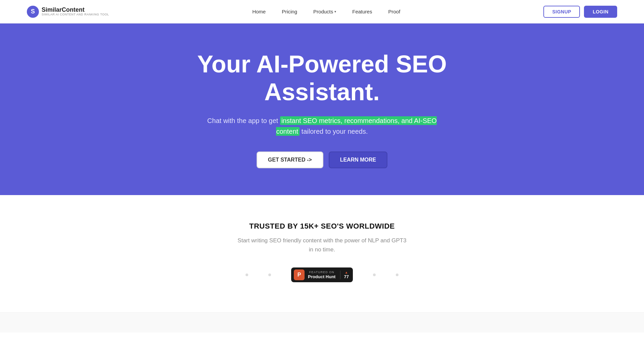 Image resolution: width=644 pixels, height=362 pixels. I want to click on brand-name: SimilarContent, so click(75, 10).